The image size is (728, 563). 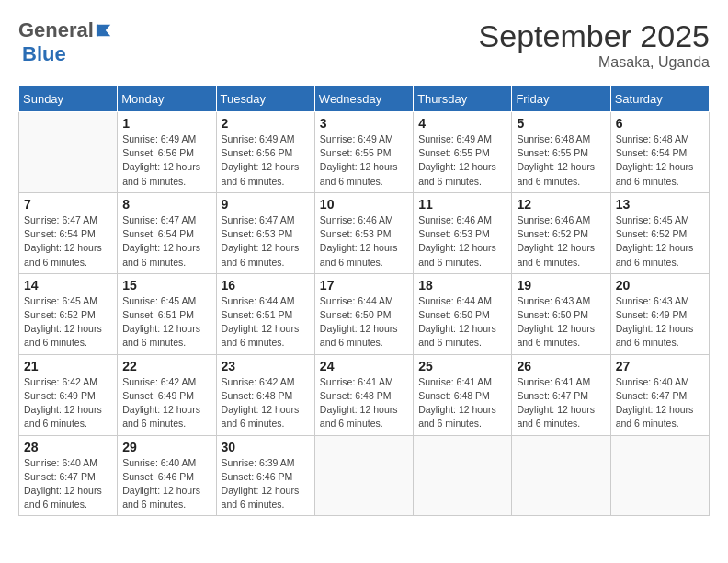 I want to click on day-number: 8, so click(x=166, y=204).